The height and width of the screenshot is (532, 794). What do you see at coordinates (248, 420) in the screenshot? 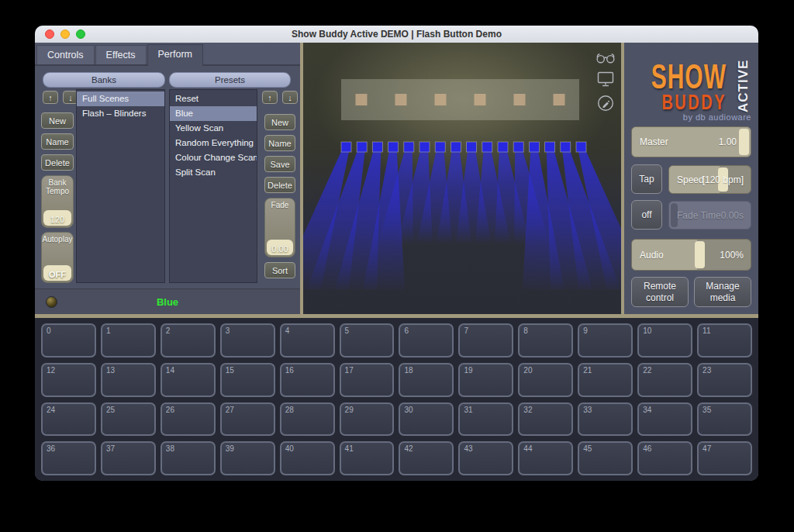
I see `flash-button-27: 27` at bounding box center [248, 420].